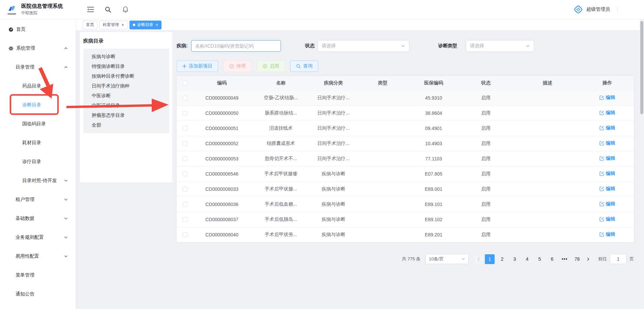 The image size is (644, 309). I want to click on diagnosis-type-select: 请选择, so click(500, 46).